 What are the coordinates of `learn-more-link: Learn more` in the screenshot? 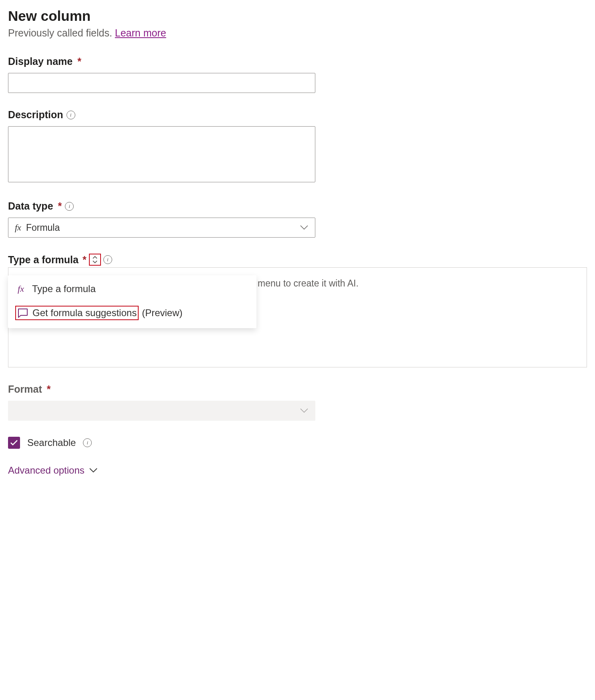 It's located at (141, 33).